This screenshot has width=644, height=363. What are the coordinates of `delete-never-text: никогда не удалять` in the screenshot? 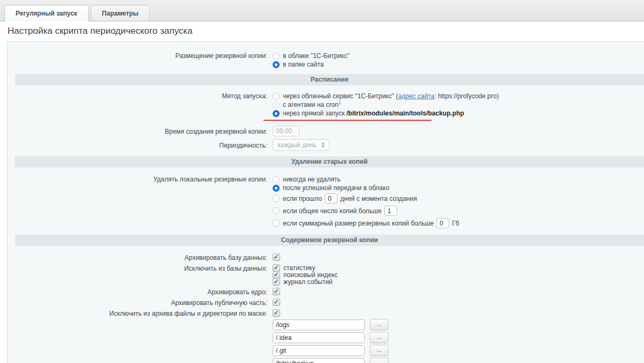 It's located at (311, 179).